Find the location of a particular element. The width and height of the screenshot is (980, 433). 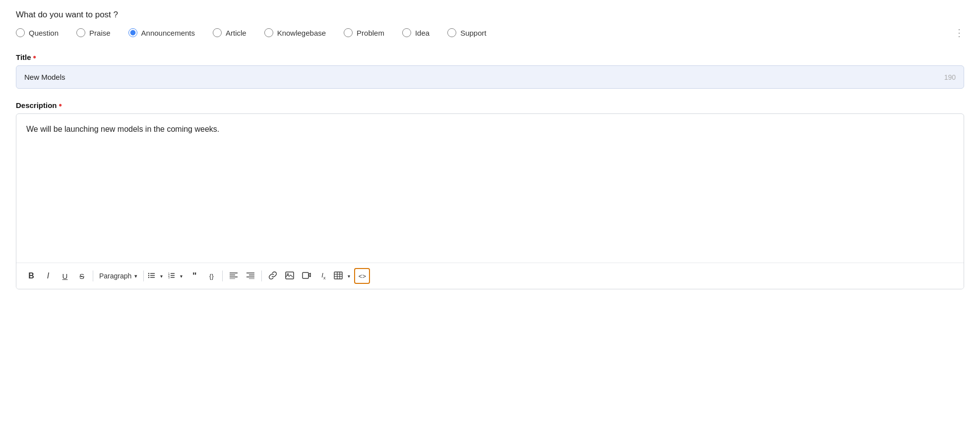

code-block-button: {} is located at coordinates (211, 276).